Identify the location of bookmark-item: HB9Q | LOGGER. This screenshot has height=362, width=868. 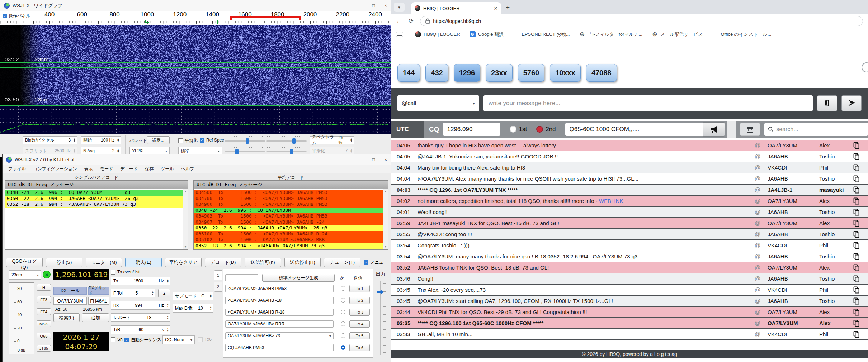
(438, 34).